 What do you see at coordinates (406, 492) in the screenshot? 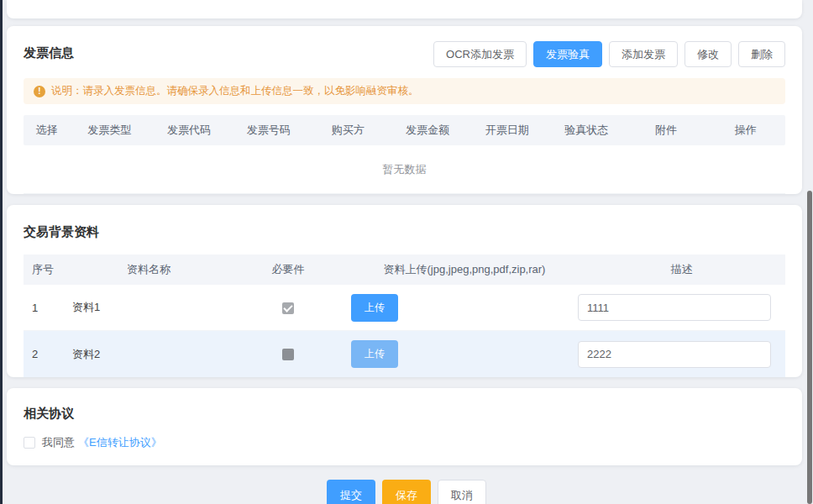
I see `footer-action-bar: 提交 保存 取消` at bounding box center [406, 492].